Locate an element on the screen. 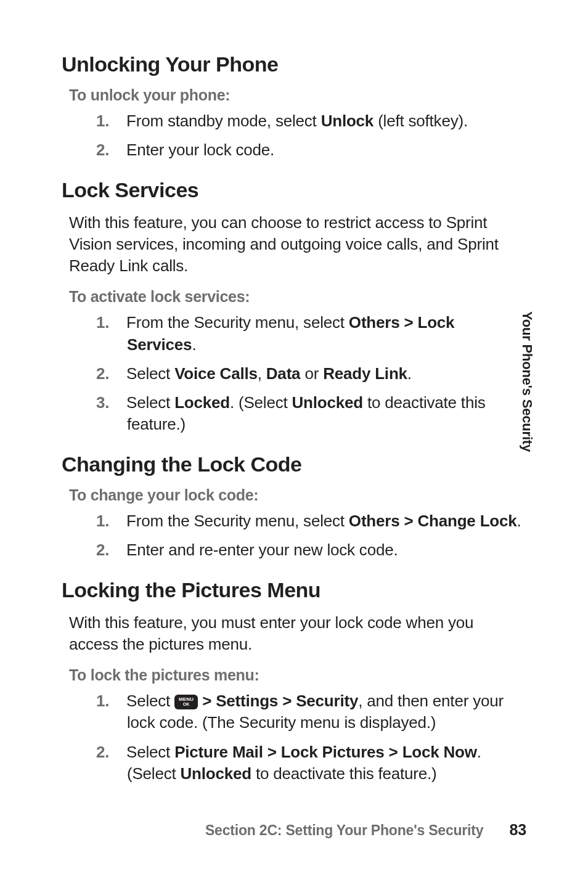 The height and width of the screenshot is (882, 588). steps-unlocking: From standby mode, select Unlock (left s… is located at coordinates (294, 136).